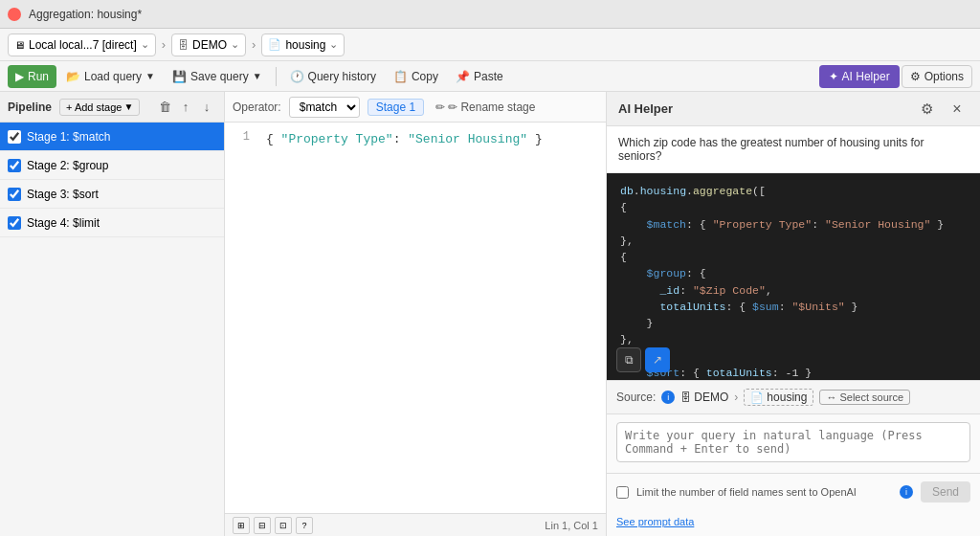 The image size is (980, 536). Describe the element at coordinates (793, 523) in the screenshot. I see `ai-bottom-link: See prompt data` at that location.